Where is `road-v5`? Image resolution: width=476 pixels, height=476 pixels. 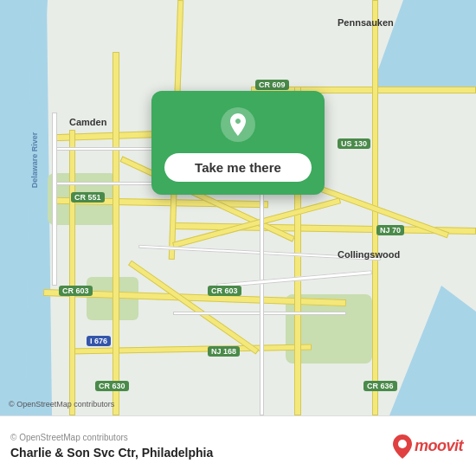
road-v5 is located at coordinates (73, 273).